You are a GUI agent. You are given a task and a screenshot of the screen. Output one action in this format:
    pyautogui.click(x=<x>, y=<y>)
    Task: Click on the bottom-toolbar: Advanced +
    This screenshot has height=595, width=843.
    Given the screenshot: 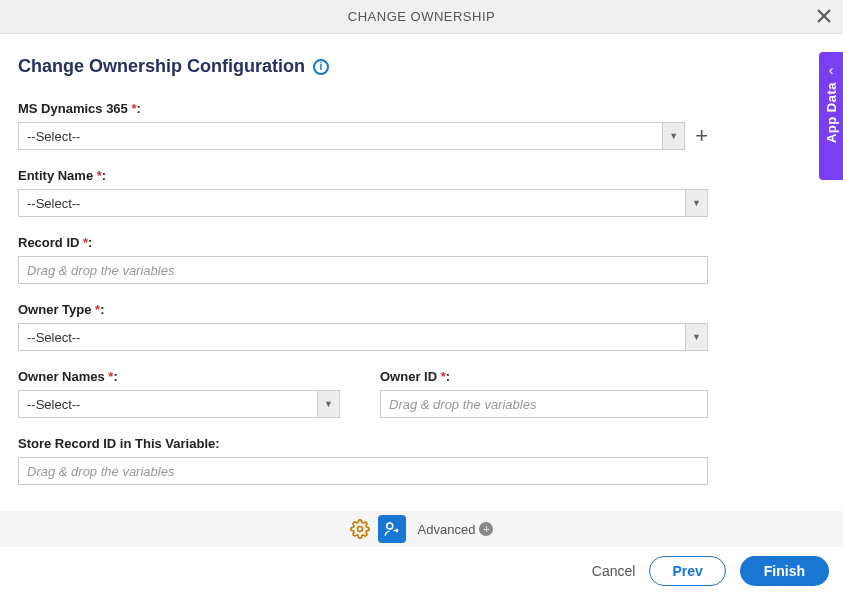 What is the action you would take?
    pyautogui.click(x=422, y=529)
    